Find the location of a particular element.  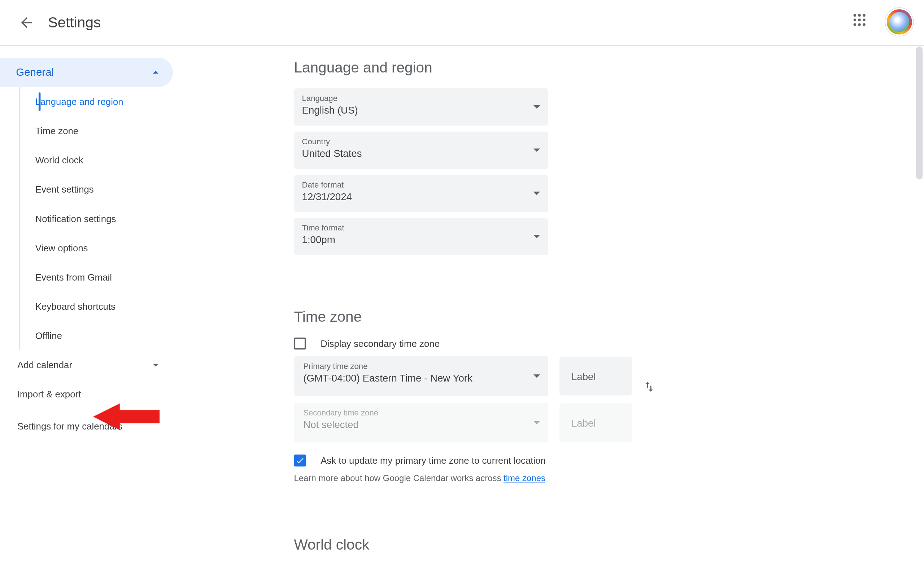

sidebar-item-offline: Offline is located at coordinates (96, 336).